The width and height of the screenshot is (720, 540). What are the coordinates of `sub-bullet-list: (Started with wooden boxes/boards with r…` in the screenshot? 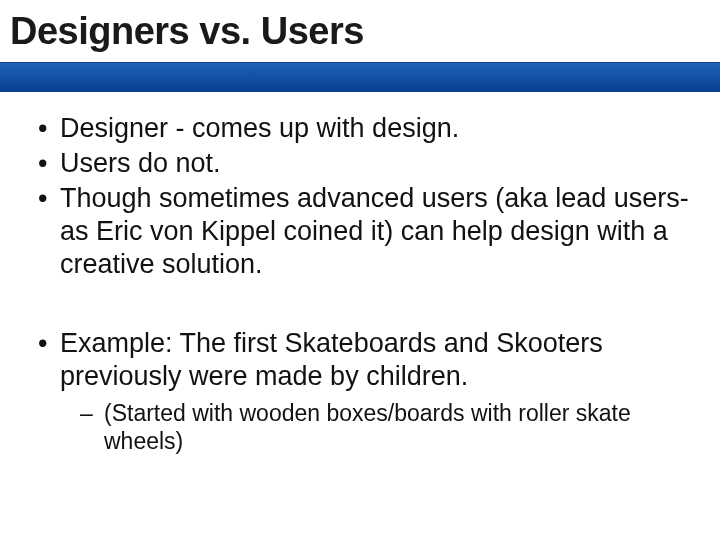 It's located at (375, 427).